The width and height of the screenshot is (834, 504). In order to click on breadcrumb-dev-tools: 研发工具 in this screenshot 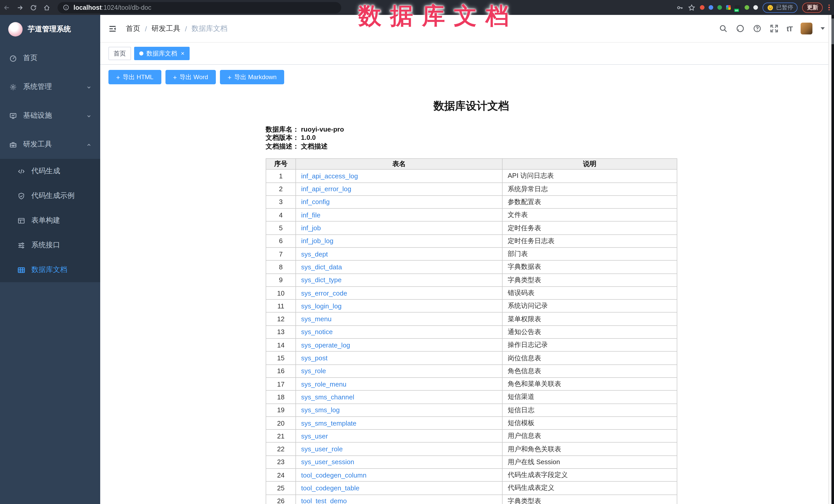, I will do `click(166, 28)`.